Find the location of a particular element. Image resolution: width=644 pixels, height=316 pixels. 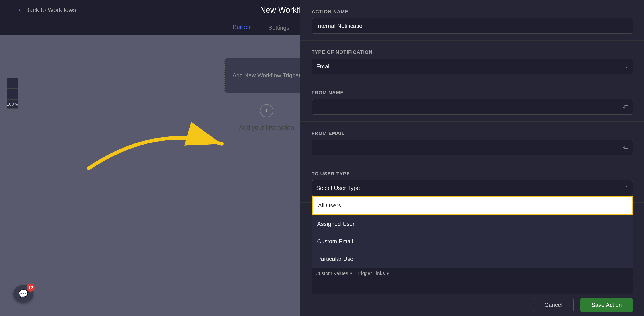

chevron-trigger-icon: ▾ is located at coordinates (388, 274).